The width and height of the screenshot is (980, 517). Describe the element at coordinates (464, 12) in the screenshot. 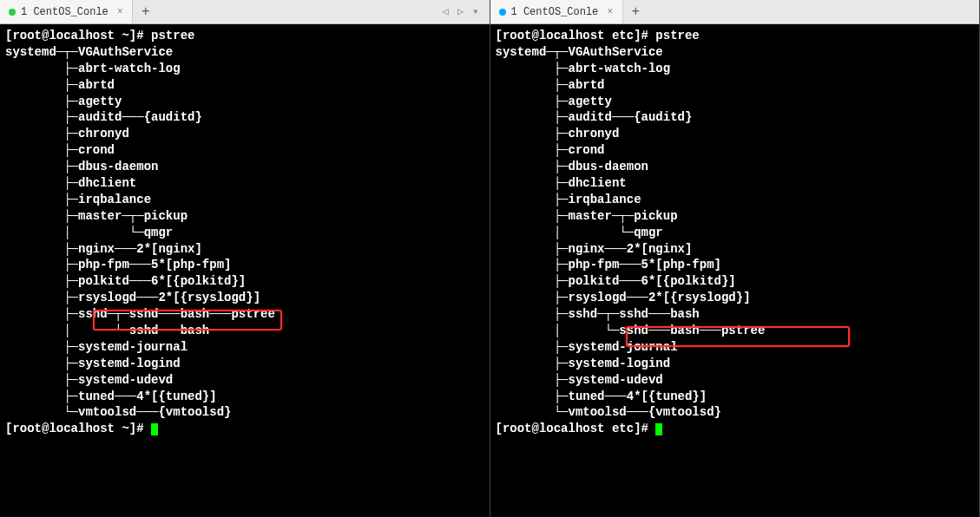

I see `left-nav-arrows: ◁ ▷ ▾` at that location.